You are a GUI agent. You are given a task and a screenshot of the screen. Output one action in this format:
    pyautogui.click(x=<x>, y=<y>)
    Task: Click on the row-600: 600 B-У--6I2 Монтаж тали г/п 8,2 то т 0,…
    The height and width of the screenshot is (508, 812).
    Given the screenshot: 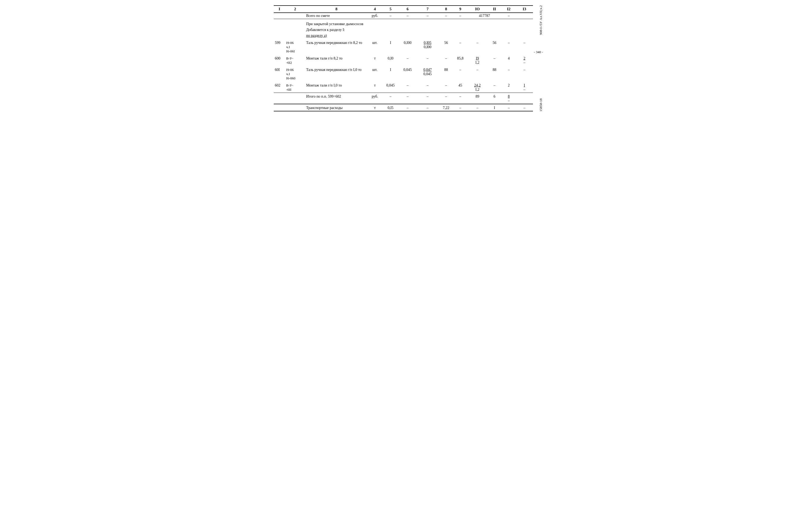 What is the action you would take?
    pyautogui.click(x=403, y=60)
    